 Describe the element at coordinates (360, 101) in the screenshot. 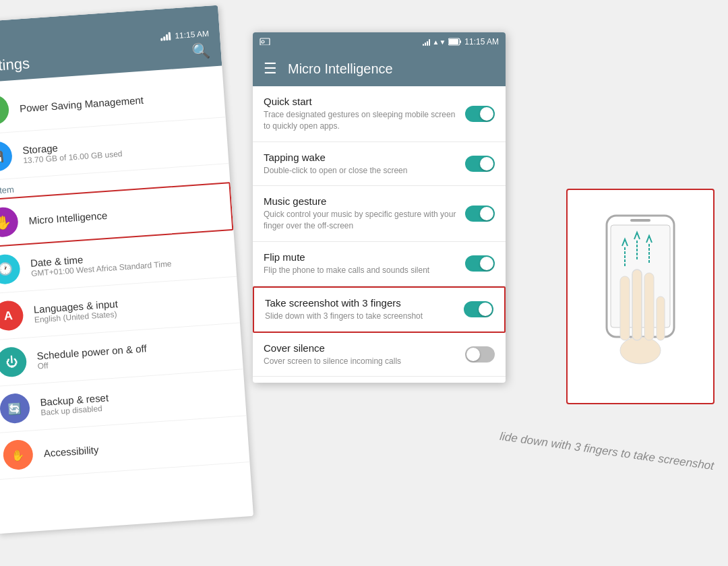

I see `item-title: Quick start` at that location.